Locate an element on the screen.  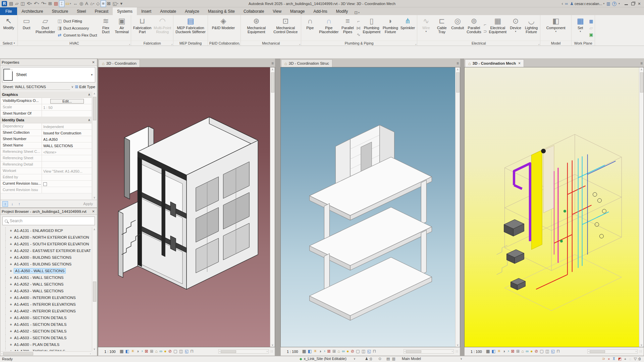
face-selectable-icon: ◩ is located at coordinates (620, 359).